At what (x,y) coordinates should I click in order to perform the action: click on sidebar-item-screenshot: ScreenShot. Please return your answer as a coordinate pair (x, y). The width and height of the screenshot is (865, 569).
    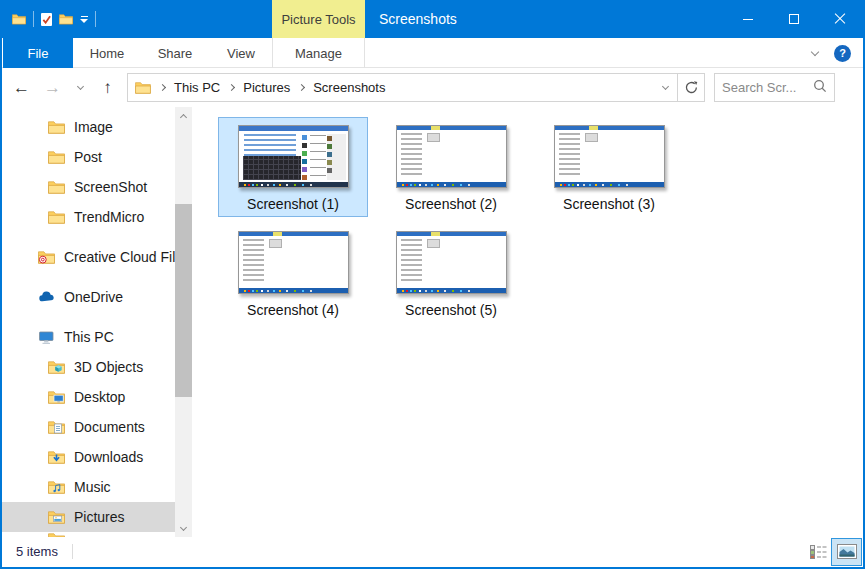
    Looking at the image, I should click on (88, 187).